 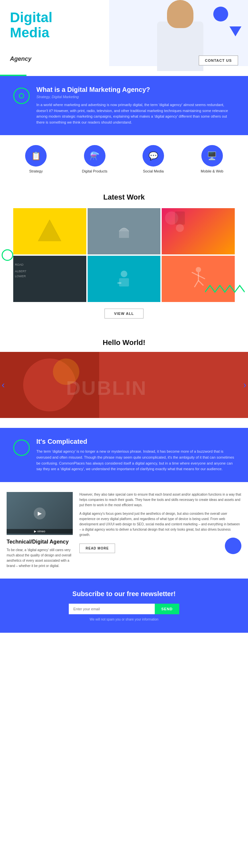 I want to click on what-is-heading: What is a Digital Marketing Agency?, so click(x=136, y=90).